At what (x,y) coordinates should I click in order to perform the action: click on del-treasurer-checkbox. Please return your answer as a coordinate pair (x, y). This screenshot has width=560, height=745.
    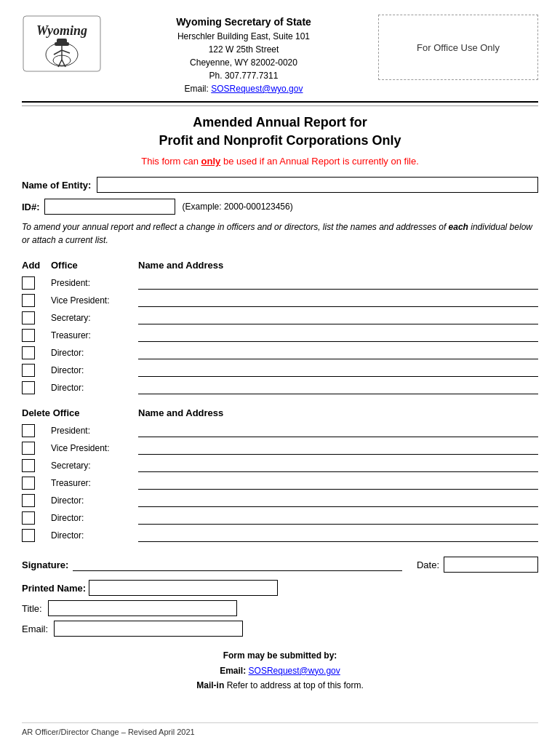
    Looking at the image, I should click on (28, 483).